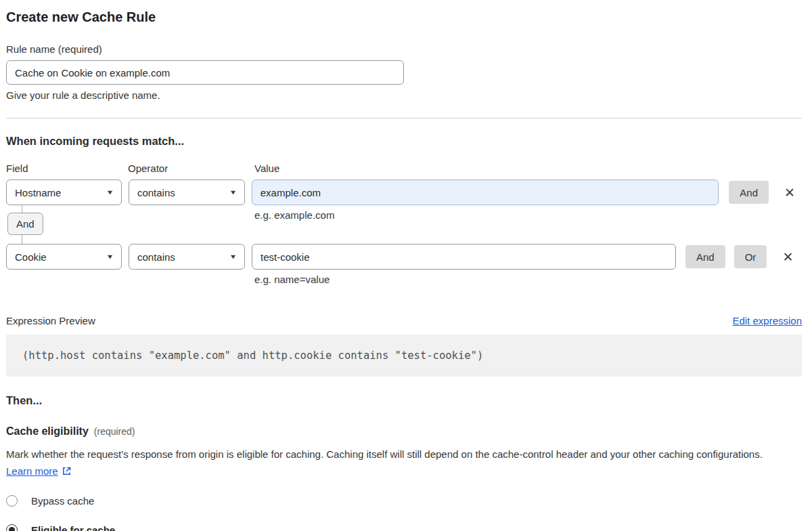  I want to click on rule-name-input, so click(205, 72).